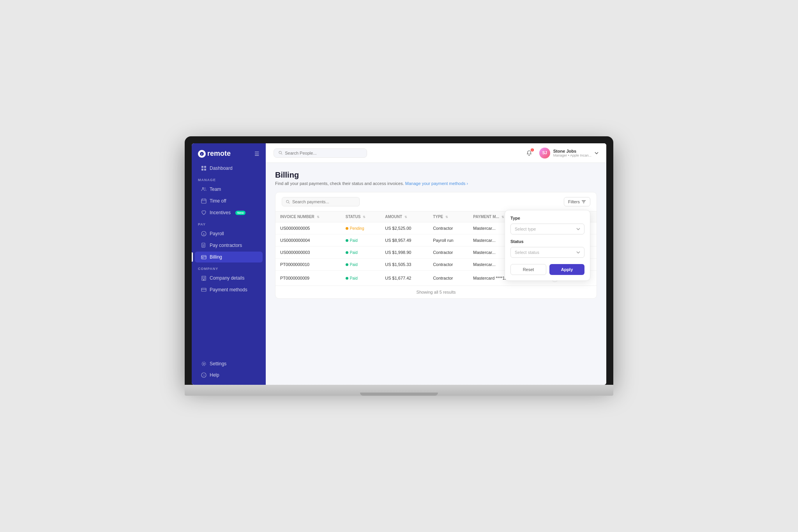 The height and width of the screenshot is (532, 798). Describe the element at coordinates (229, 375) in the screenshot. I see `sidebar-item-help: ? Help` at that location.